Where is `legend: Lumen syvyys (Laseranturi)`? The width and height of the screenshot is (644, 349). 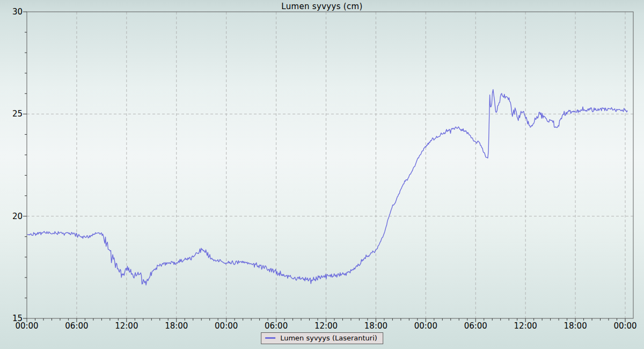 legend: Lumen syvyys (Laseranturi) is located at coordinates (322, 338).